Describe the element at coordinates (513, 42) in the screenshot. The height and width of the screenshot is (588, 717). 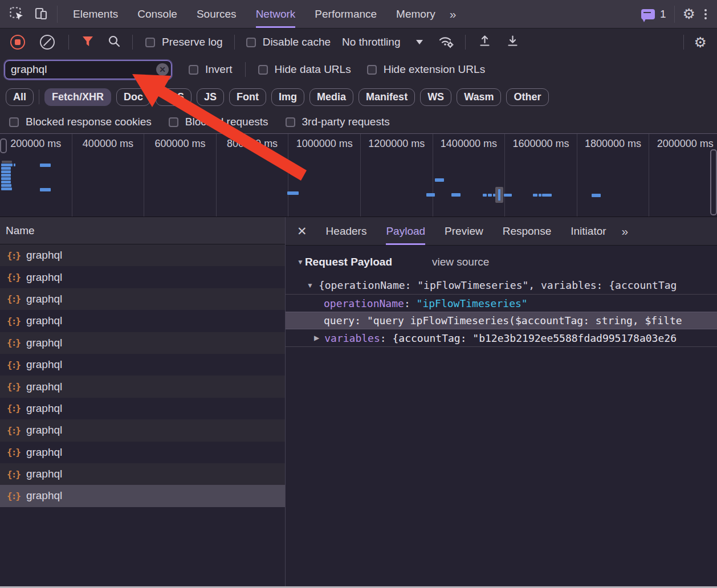
I see `export-har-button` at that location.